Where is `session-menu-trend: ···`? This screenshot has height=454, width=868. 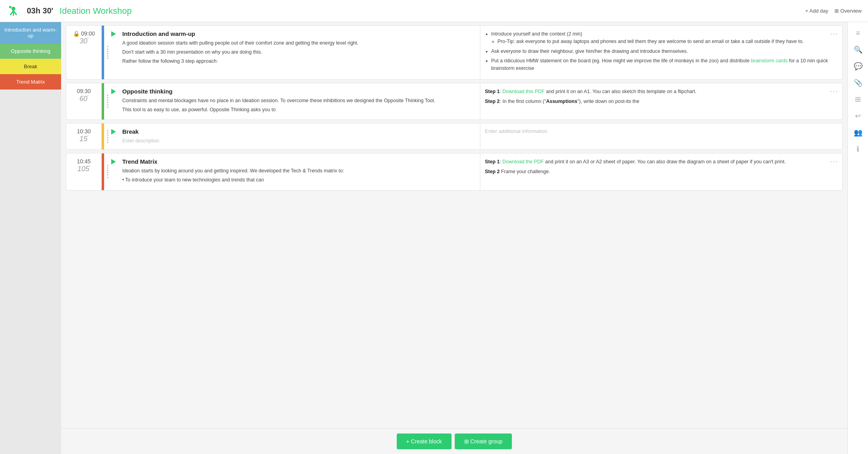
session-menu-trend: ··· is located at coordinates (834, 162).